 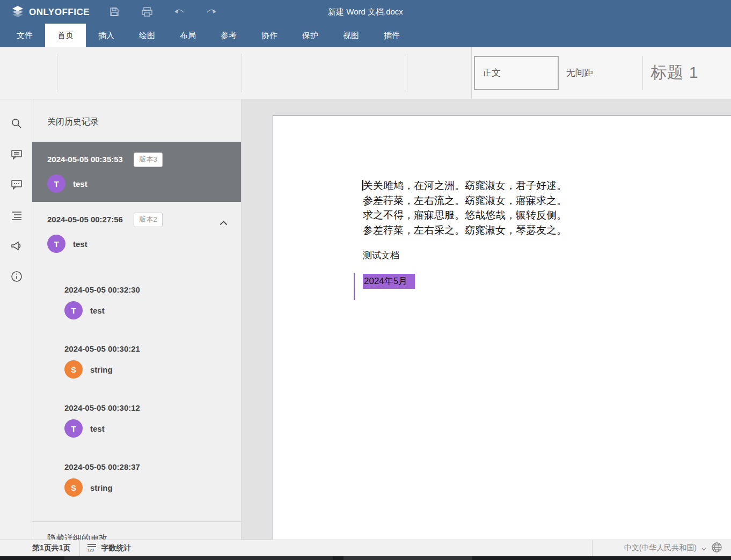 What do you see at coordinates (50, 12) in the screenshot?
I see `onlyoffice-logo: ONLYOFFICE` at bounding box center [50, 12].